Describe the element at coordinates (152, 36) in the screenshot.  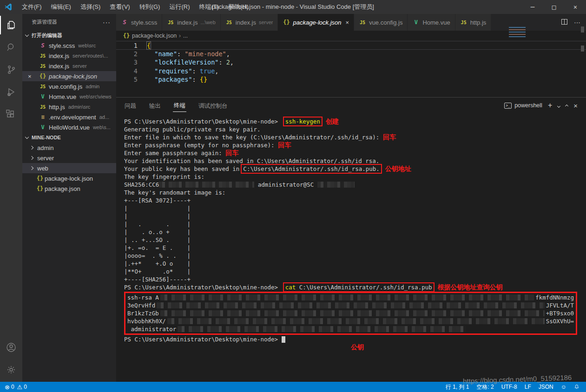
I see `breadcrumb: {} package-lock.json › ...` at that location.